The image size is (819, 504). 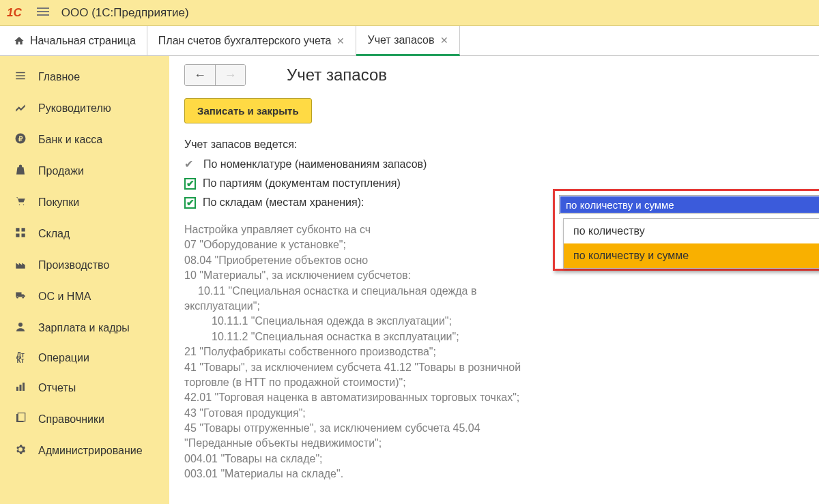 What do you see at coordinates (85, 328) in the screenshot?
I see `sidebar-item-zarplata: Зарплата и кадры` at bounding box center [85, 328].